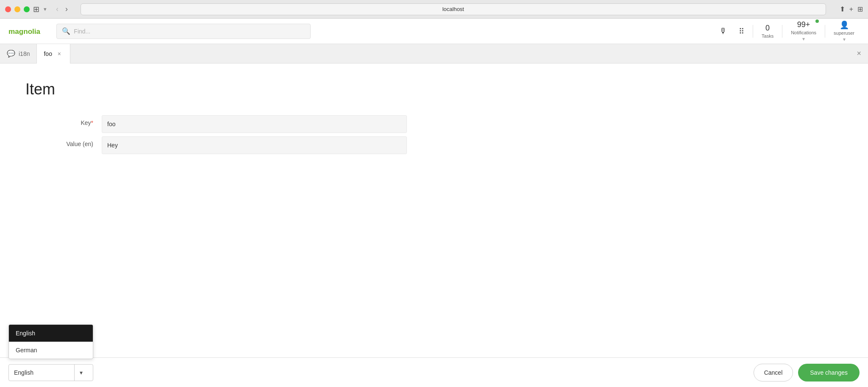 The image size is (868, 387). What do you see at coordinates (216, 135) in the screenshot?
I see `form-section: Key* Value (en)` at bounding box center [216, 135].